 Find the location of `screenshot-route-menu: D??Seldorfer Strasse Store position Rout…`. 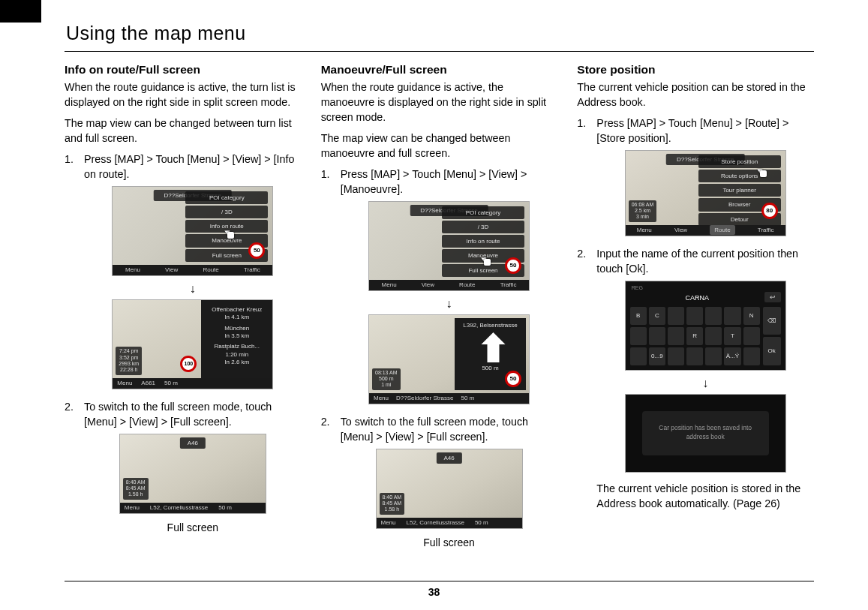

screenshot-route-menu: D??Seldorfer Strasse Store position Rout… is located at coordinates (705, 194).